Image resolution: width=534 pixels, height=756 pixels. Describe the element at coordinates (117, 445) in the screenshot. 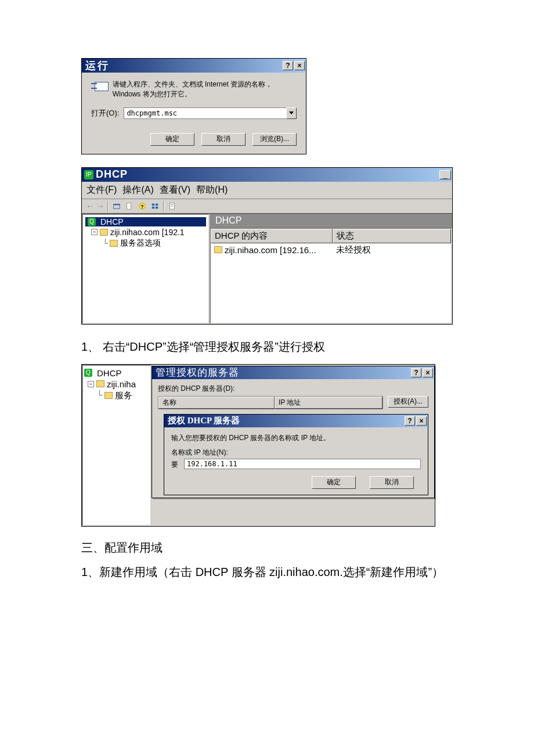

I see `tree-pane-2: Q DHCP − ziji.niha └ 服务` at that location.